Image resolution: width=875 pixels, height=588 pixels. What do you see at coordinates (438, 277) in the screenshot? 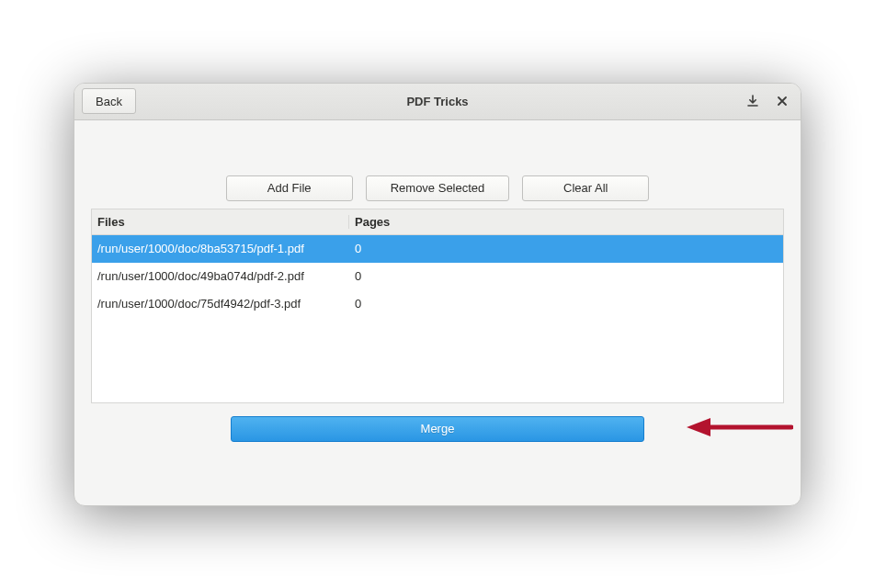
I see `table-row: /run/user/1000/doc/49ba074d/pdf-2.pdf0` at bounding box center [438, 277].